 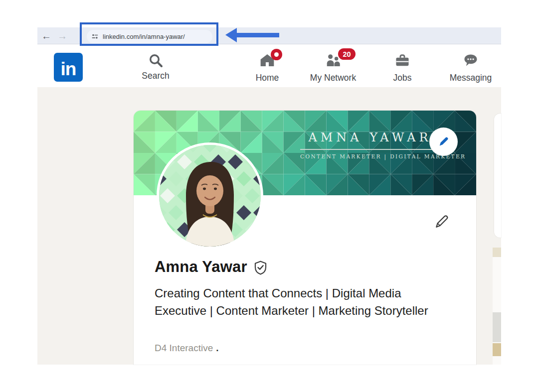 I want to click on home-notification-badge, so click(x=276, y=55).